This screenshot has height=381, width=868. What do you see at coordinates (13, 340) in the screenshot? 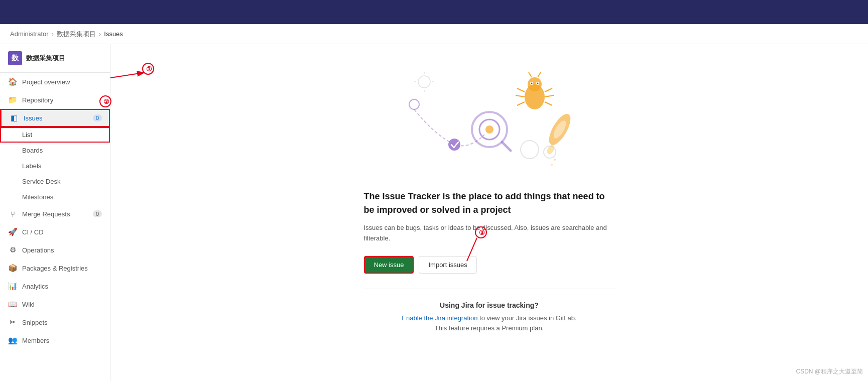
I see `members-icon: 👥` at bounding box center [13, 340].